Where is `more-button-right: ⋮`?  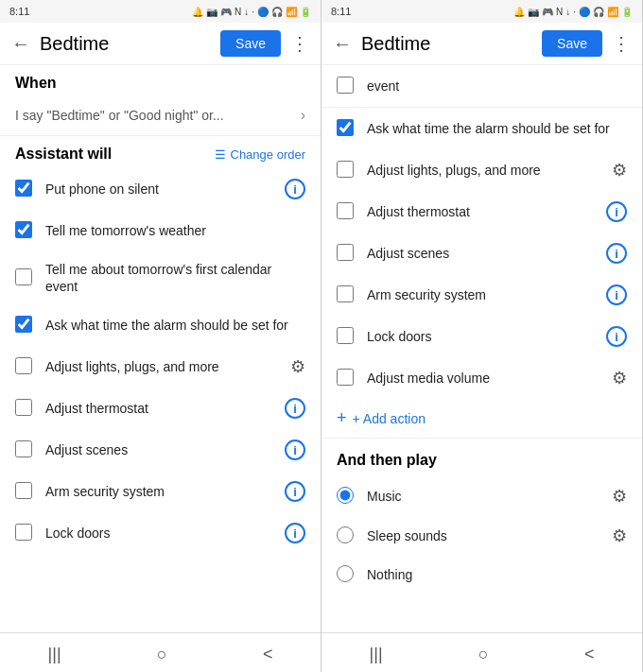
more-button-right: ⋮ is located at coordinates (621, 43).